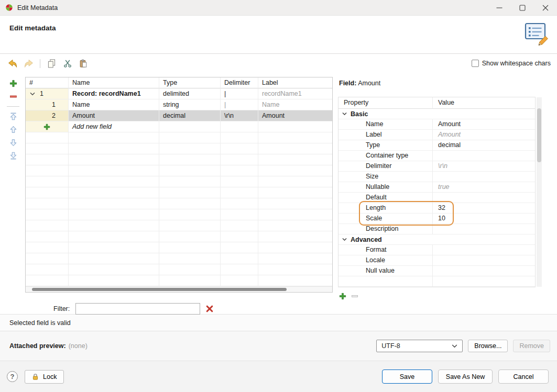 This screenshot has width=557, height=392. What do you see at coordinates (499, 7) in the screenshot?
I see `minimize-button` at bounding box center [499, 7].